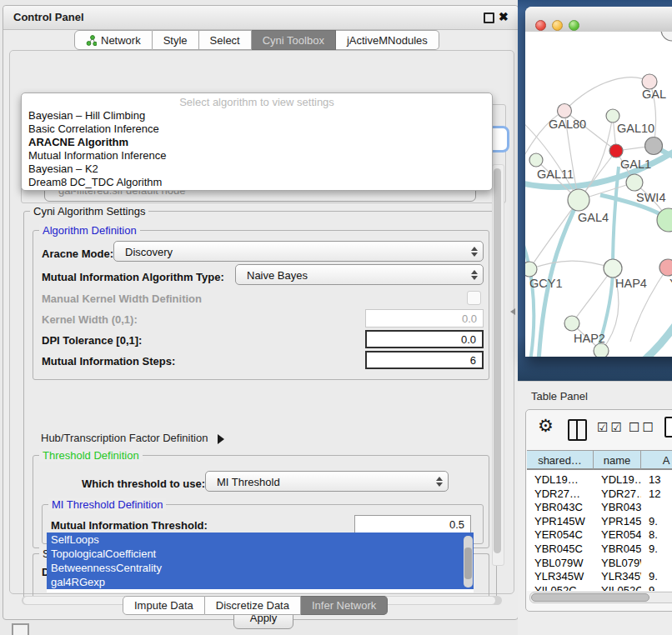 The image size is (672, 635). What do you see at coordinates (599, 194) in the screenshot?
I see `network-canvas: GALGAL80GAL10GAL11GAL1SWI4GAL4GCY1HAP4YH…` at bounding box center [599, 194].